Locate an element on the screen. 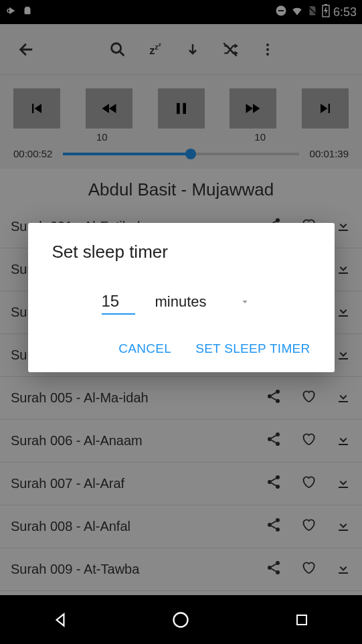 This screenshot has width=362, height=644. set-timer-button: SET SLEEP TIMER is located at coordinates (253, 349).